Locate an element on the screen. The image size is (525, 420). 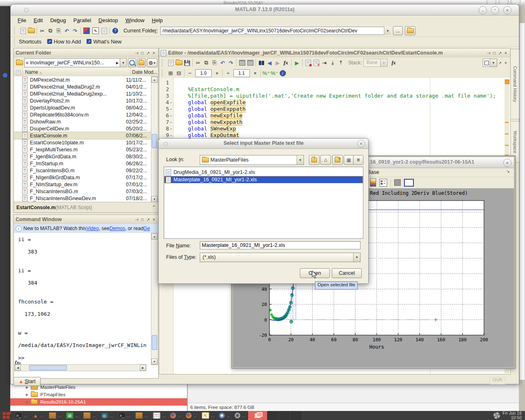
editor-header: Editor - /media/data/EASY/InovImager_jwr… is located at coordinates (335, 53).